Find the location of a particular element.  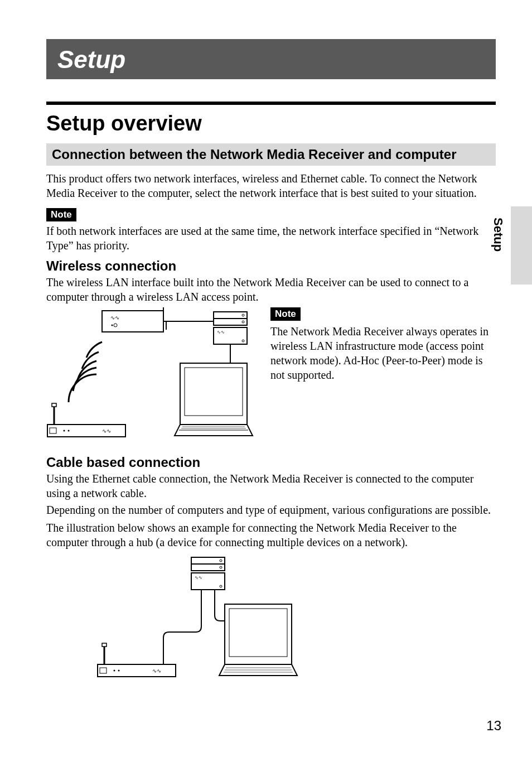

side-tab is located at coordinates (521, 245).